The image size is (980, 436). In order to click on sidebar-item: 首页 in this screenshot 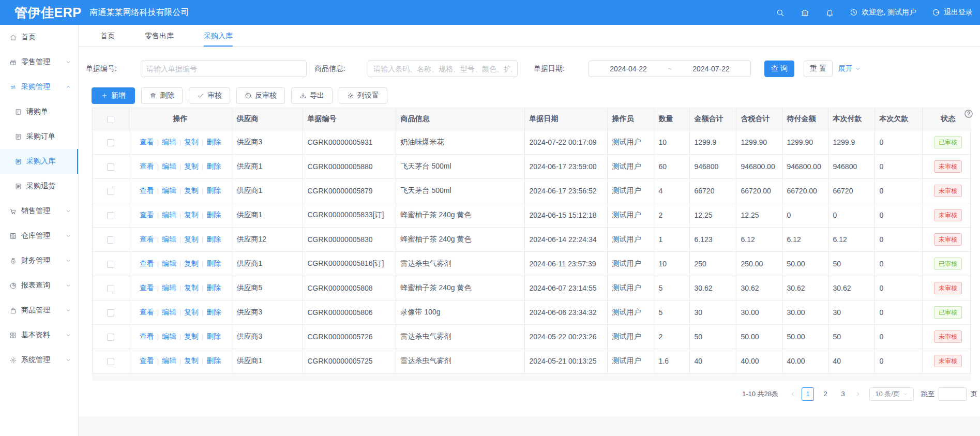, I will do `click(39, 37)`.